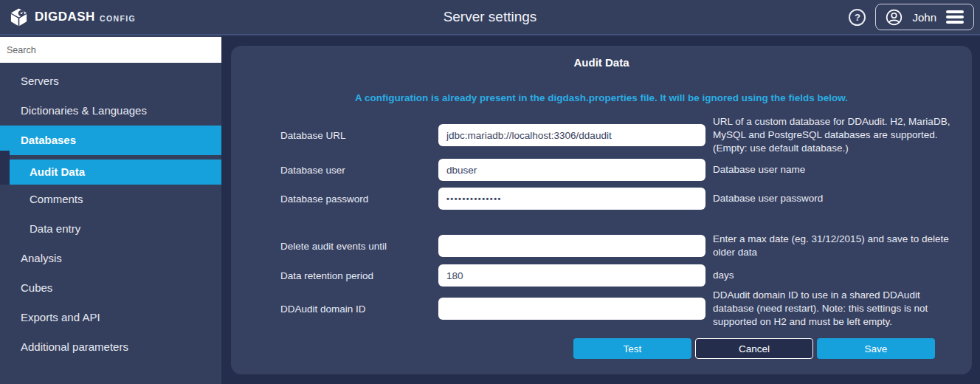 The image size is (980, 384). I want to click on field-label-database-url: Database URL, so click(359, 136).